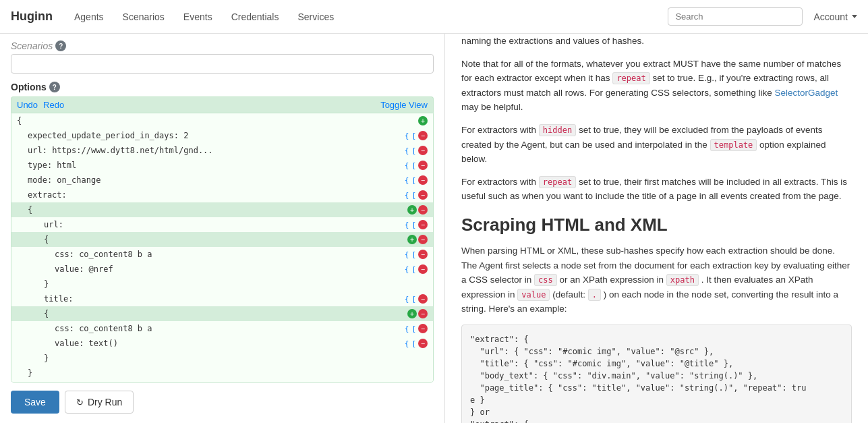 This screenshot has height=423, width=868. Describe the element at coordinates (32, 46) in the screenshot. I see `scenarios-label-text: Scenarios` at that location.